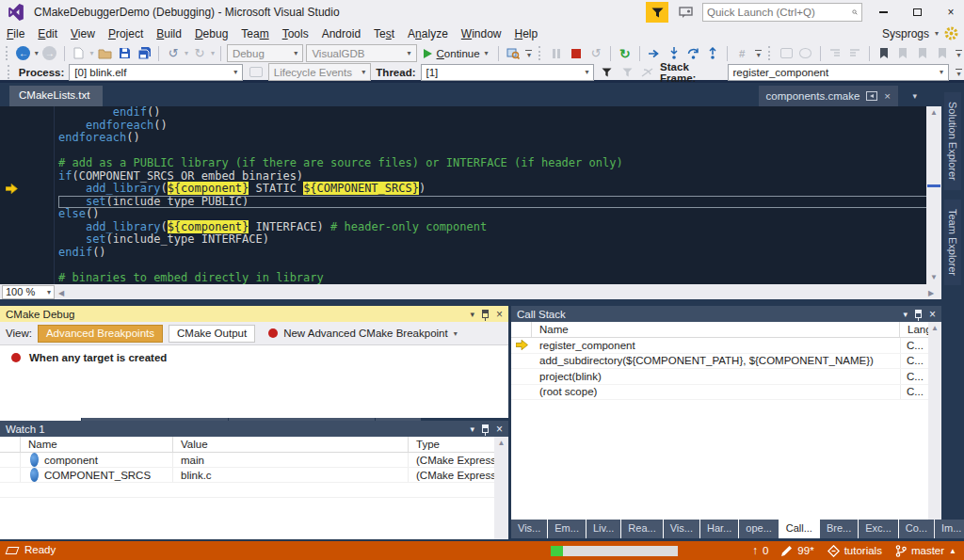 This screenshot has height=560, width=964. What do you see at coordinates (482, 34) in the screenshot?
I see `menu-window: Window` at bounding box center [482, 34].